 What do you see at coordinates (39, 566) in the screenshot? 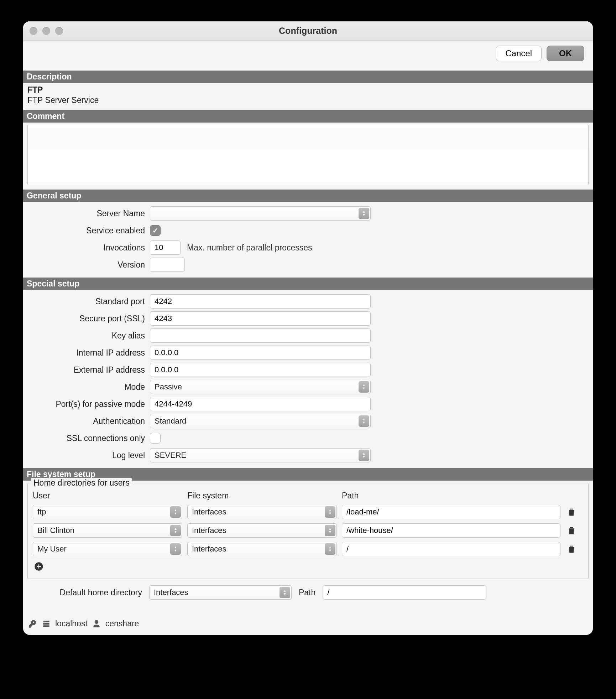
I see `plus-circle-icon` at bounding box center [39, 566].